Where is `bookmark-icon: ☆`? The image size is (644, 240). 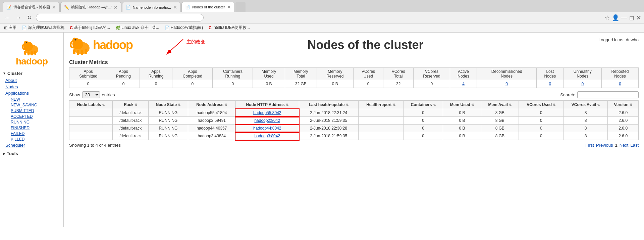 bookmark-icon: ☆ is located at coordinates (607, 18).